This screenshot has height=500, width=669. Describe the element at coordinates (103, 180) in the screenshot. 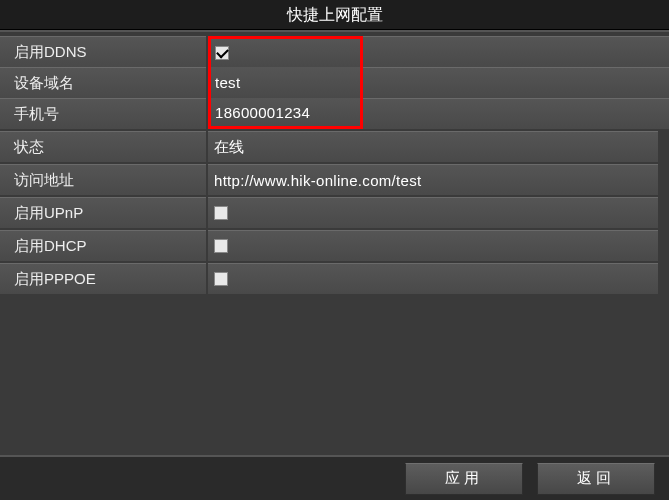

I see `label-access-url: 访问地址` at that location.